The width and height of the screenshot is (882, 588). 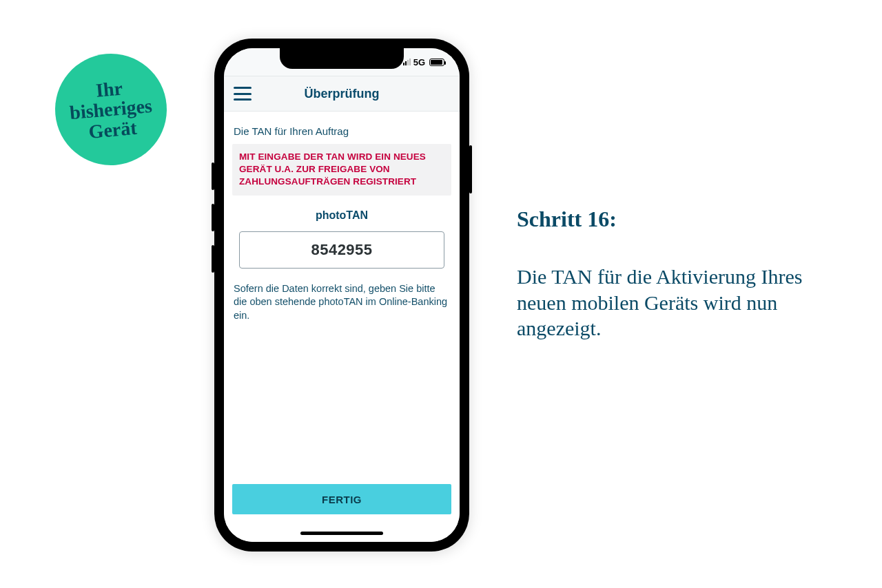 I want to click on signal-icon, so click(x=407, y=62).